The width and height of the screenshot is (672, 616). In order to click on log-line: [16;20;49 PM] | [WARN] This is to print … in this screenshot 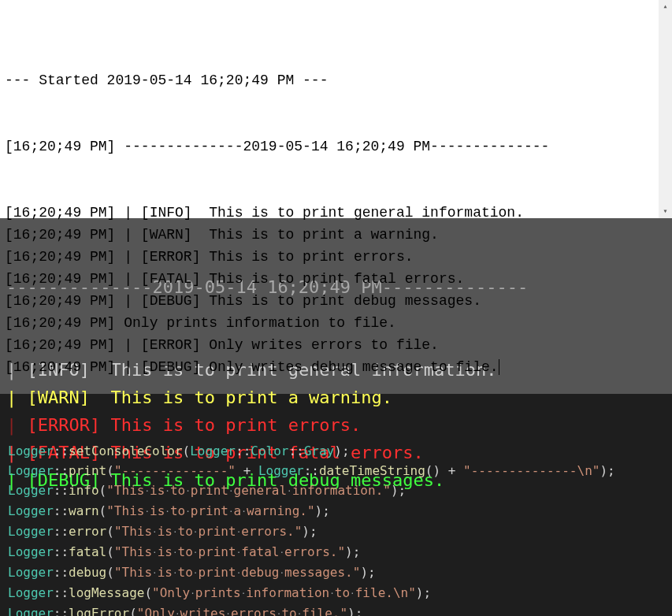, I will do `click(336, 235)`.